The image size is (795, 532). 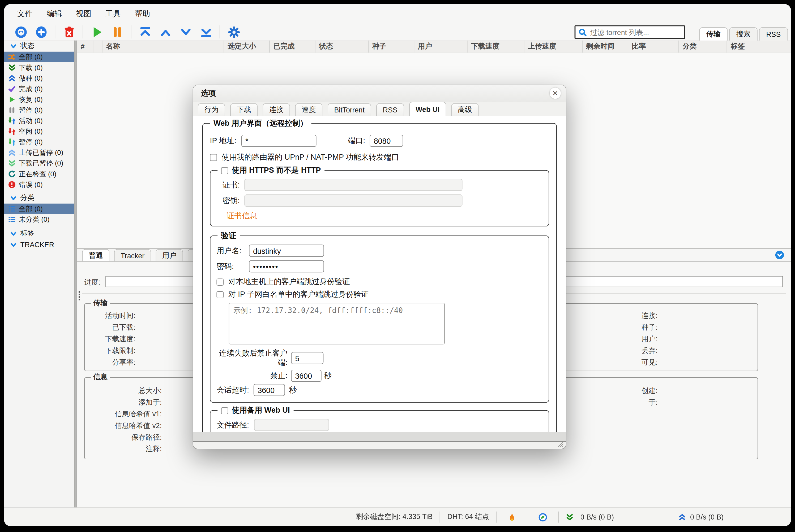 What do you see at coordinates (349, 110) in the screenshot?
I see `dialog-tab-bittorrent: BitTorrent` at bounding box center [349, 110].